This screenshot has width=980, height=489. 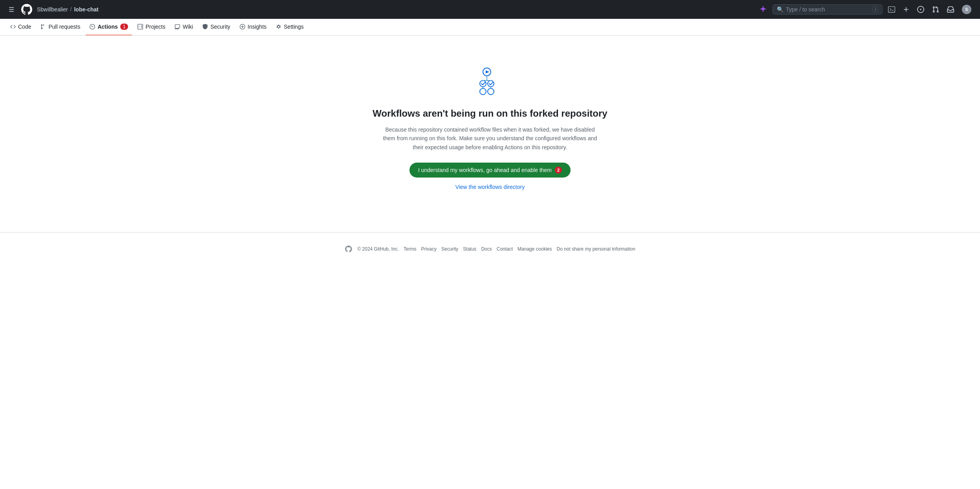 I want to click on footer-manage-cookies: Manage cookies, so click(x=534, y=249).